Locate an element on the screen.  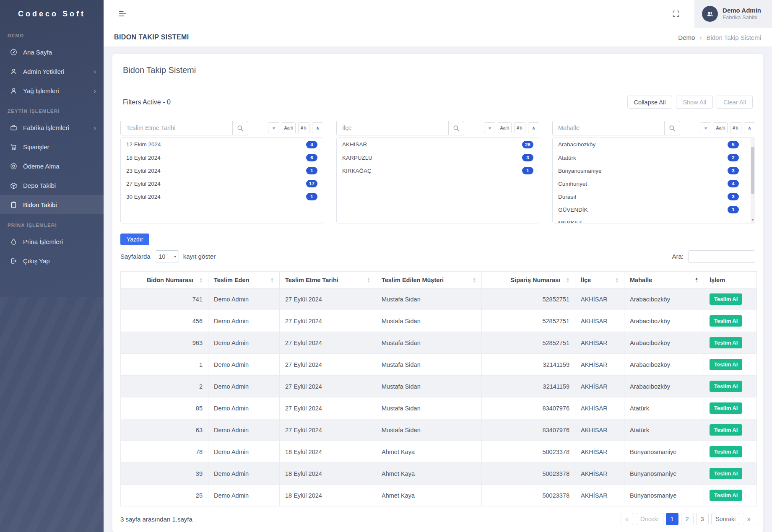
user-role: Fabrika Sahibi is located at coordinates (742, 18).